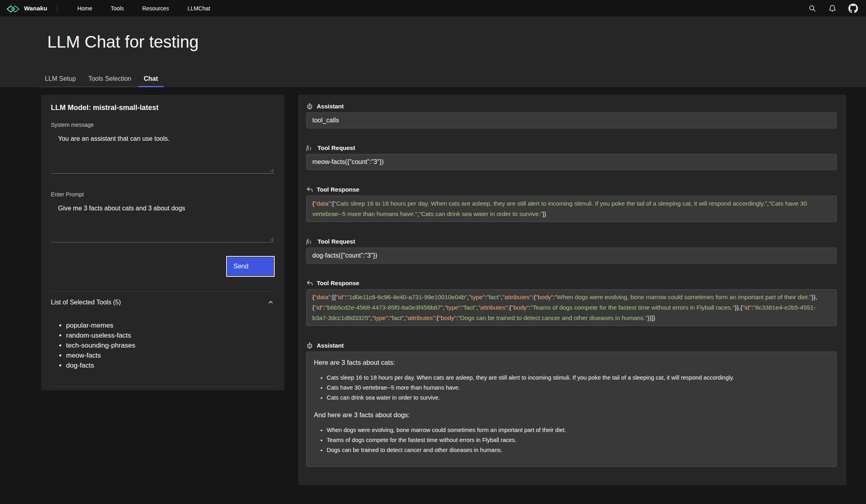  Describe the element at coordinates (433, 34) in the screenshot. I see `page-title: LLM Chat for testing` at that location.